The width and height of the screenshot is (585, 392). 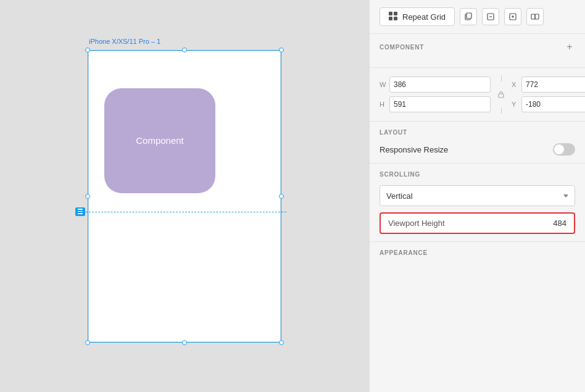 I want to click on artboard-label: iPhone X/XS/11 Pro – 1, so click(x=125, y=41).